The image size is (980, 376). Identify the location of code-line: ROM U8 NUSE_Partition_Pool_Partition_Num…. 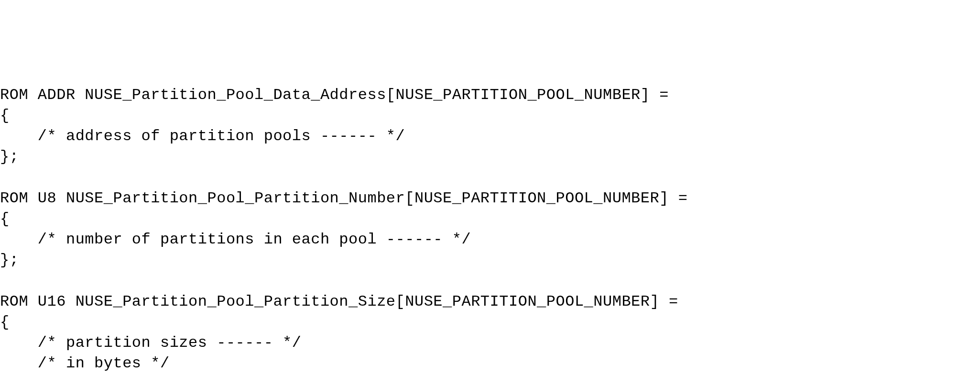
(344, 198).